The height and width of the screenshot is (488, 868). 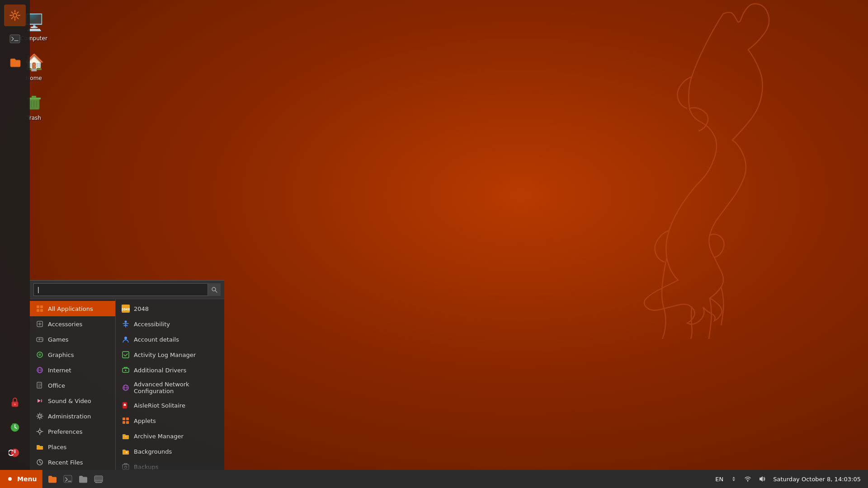 I want to click on app-backgrounds-label: Backgrounds, so click(x=153, y=452).